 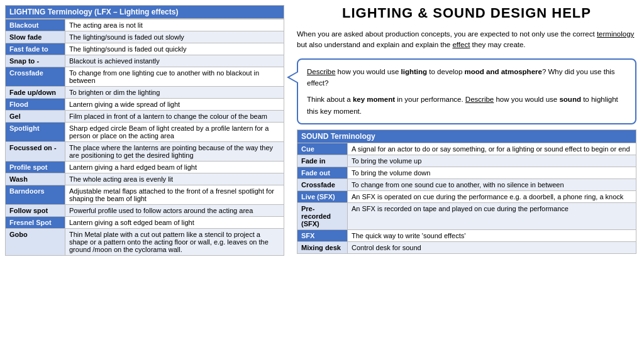 I want to click on sound-definition: An SFX is recorded on tape and played on…, so click(x=492, y=216).